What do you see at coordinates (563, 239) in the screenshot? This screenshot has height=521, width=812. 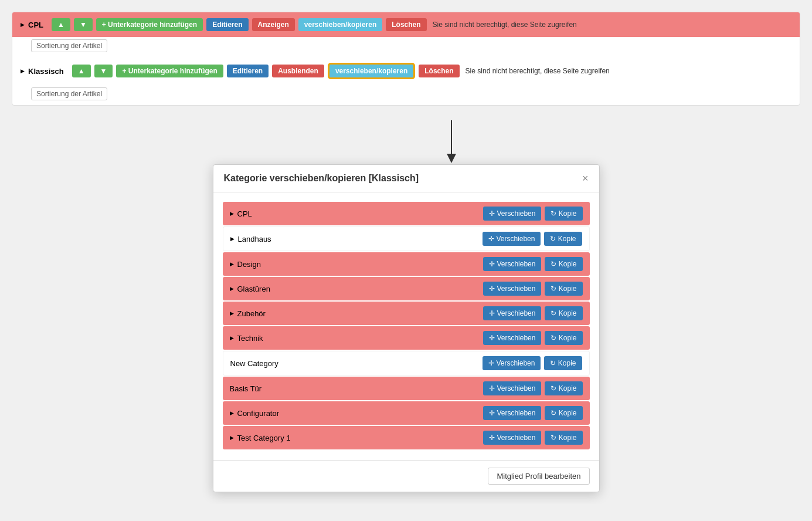 I see `btn-kopie-landhaus: ↻ Kopie` at bounding box center [563, 239].